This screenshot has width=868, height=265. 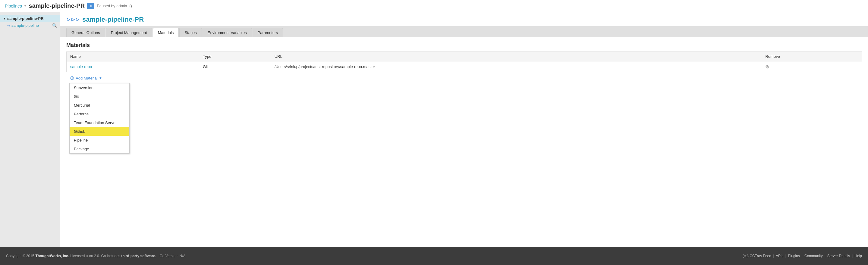 I want to click on content-title: sample-pipeline-PR, so click(x=113, y=20).